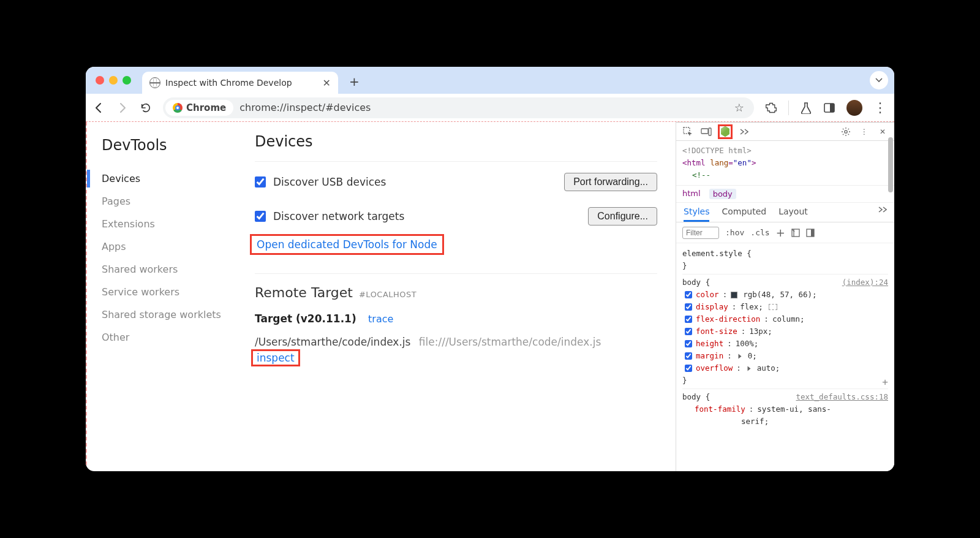  I want to click on browser-tab: Inspect with Chrome Develop ✕, so click(240, 83).